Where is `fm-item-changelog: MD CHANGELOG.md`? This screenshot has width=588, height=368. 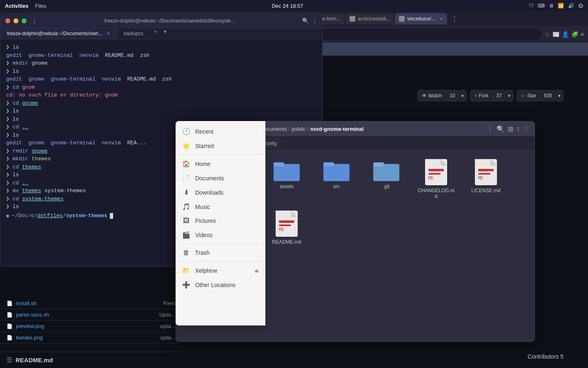
fm-item-changelog: MD CHANGELOG.md is located at coordinates (436, 179).